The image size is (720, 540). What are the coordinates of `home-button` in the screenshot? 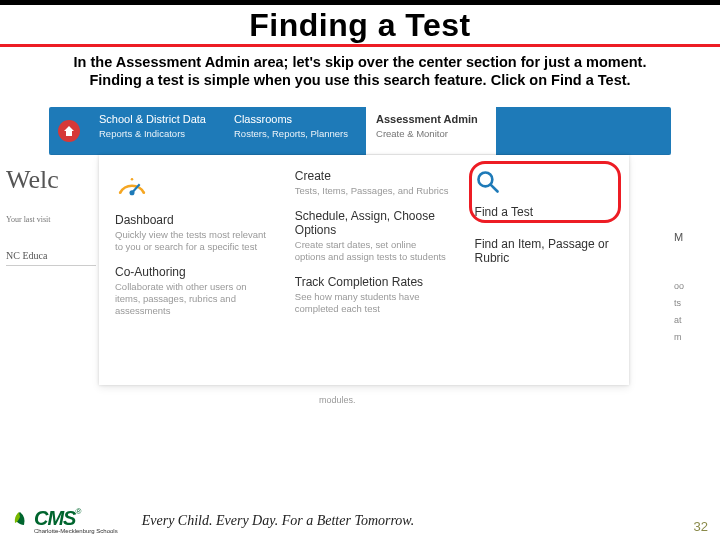 It's located at (69, 131).